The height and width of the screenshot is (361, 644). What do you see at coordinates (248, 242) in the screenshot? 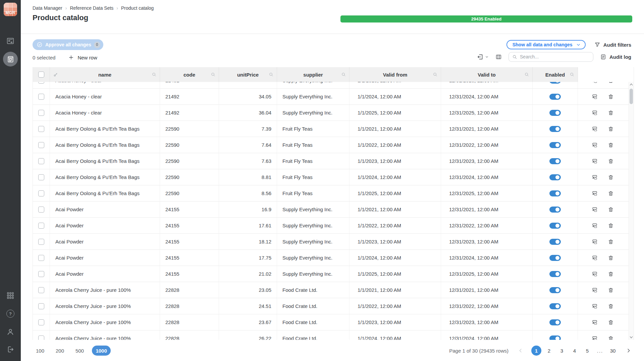
I see `cell-unitprice: 18.12` at bounding box center [248, 242].